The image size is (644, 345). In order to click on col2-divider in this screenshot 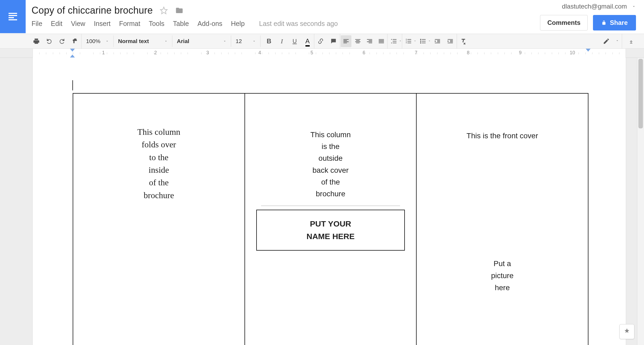, I will do `click(331, 206)`.